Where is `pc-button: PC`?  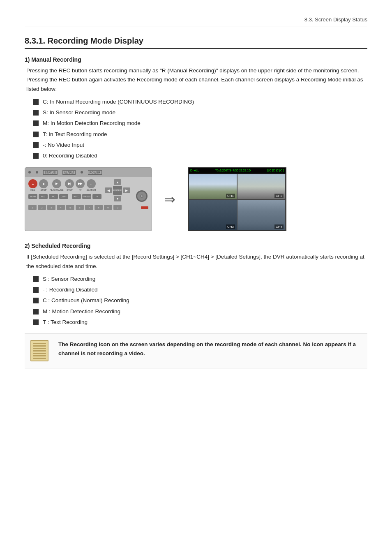 pc-button: PC is located at coordinates (53, 197).